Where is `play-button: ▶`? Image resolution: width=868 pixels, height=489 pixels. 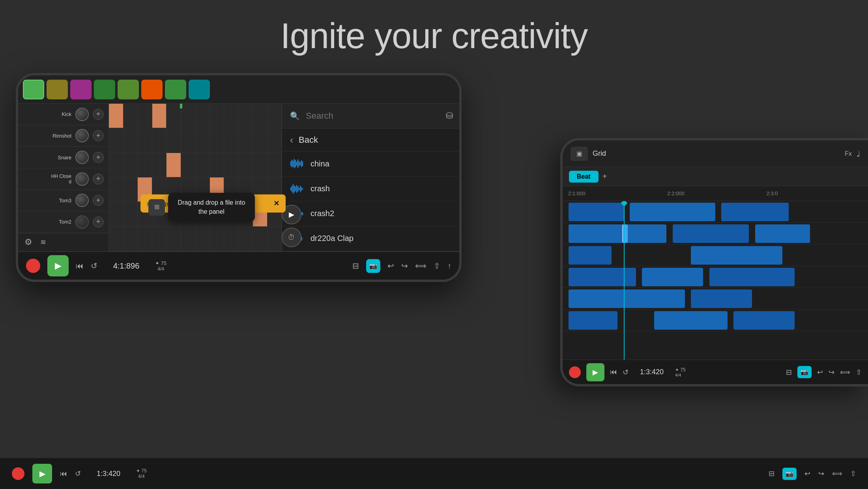 play-button: ▶ is located at coordinates (58, 266).